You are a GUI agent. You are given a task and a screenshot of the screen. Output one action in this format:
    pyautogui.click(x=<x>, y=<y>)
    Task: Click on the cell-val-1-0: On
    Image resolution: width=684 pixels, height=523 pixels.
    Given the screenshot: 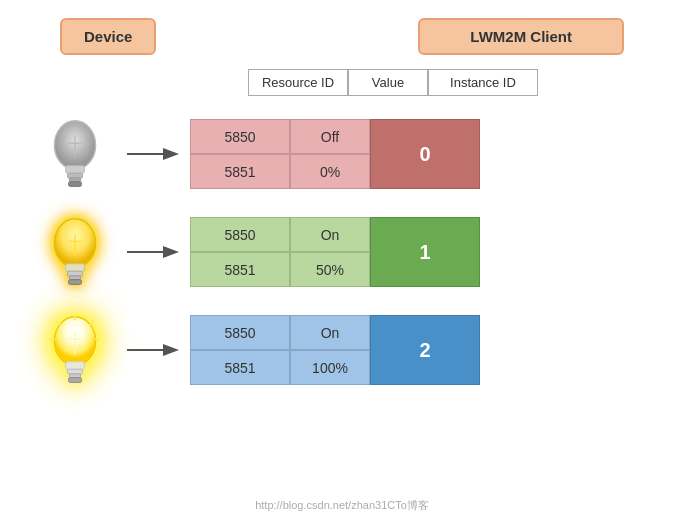 What is the action you would take?
    pyautogui.click(x=330, y=234)
    